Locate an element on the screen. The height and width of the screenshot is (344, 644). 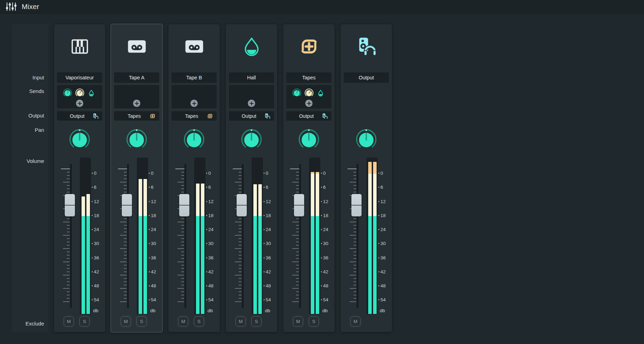
channel-name-field: Tape A is located at coordinates (136, 78).